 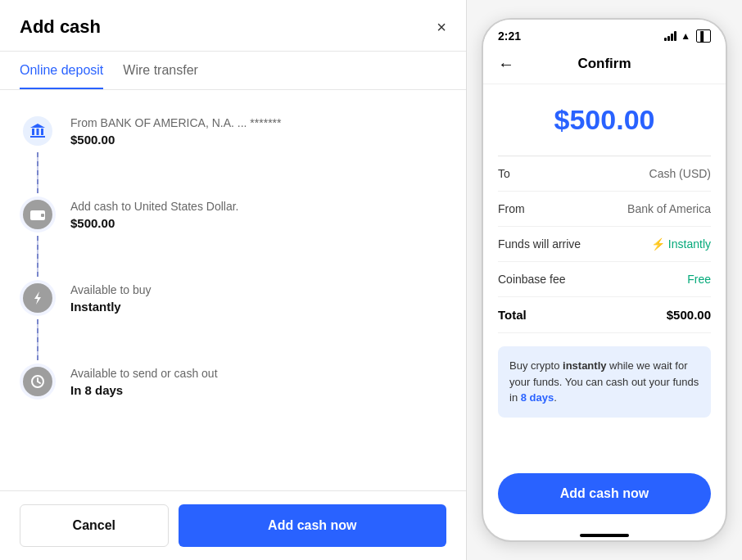 I want to click on add-cash-button: Add cash now, so click(x=313, y=526).